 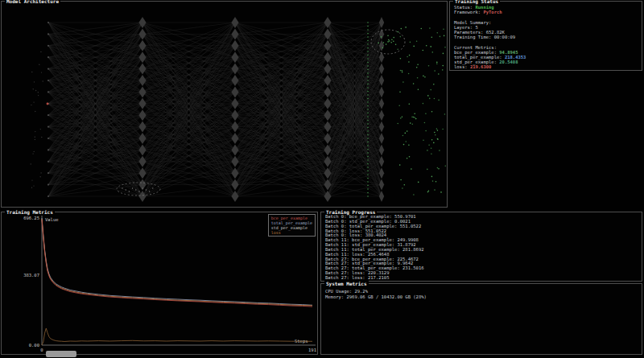 What do you see at coordinates (481, 246) in the screenshot?
I see `training-progress-panel: Training Progress Batch 0: bce_per_examp…` at bounding box center [481, 246].